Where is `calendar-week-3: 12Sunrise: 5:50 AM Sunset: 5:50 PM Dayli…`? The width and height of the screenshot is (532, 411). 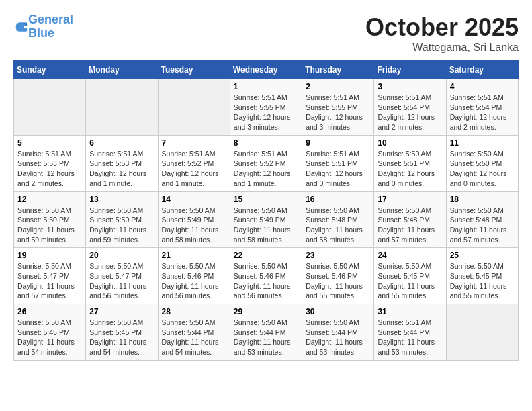
calendar-week-3: 12Sunrise: 5:50 AM Sunset: 5:50 PM Dayli… is located at coordinates (266, 220).